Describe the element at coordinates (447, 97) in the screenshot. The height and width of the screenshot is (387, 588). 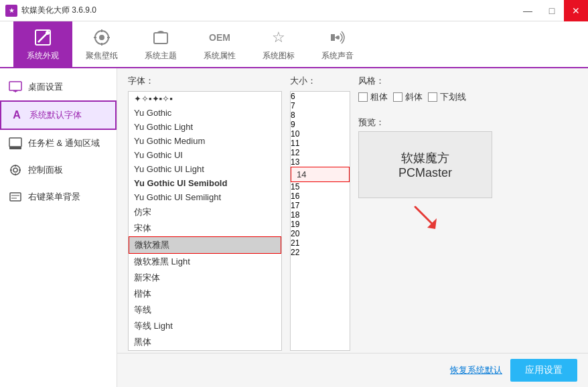
I see `underline-checkbox: 下划线` at that location.